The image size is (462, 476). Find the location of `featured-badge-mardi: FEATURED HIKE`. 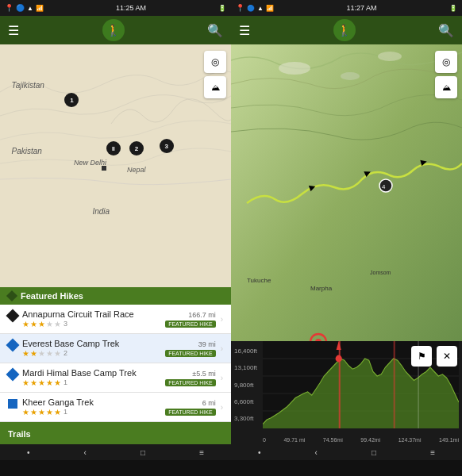

featured-badge-mardi: FEATURED HIKE is located at coordinates (191, 382).